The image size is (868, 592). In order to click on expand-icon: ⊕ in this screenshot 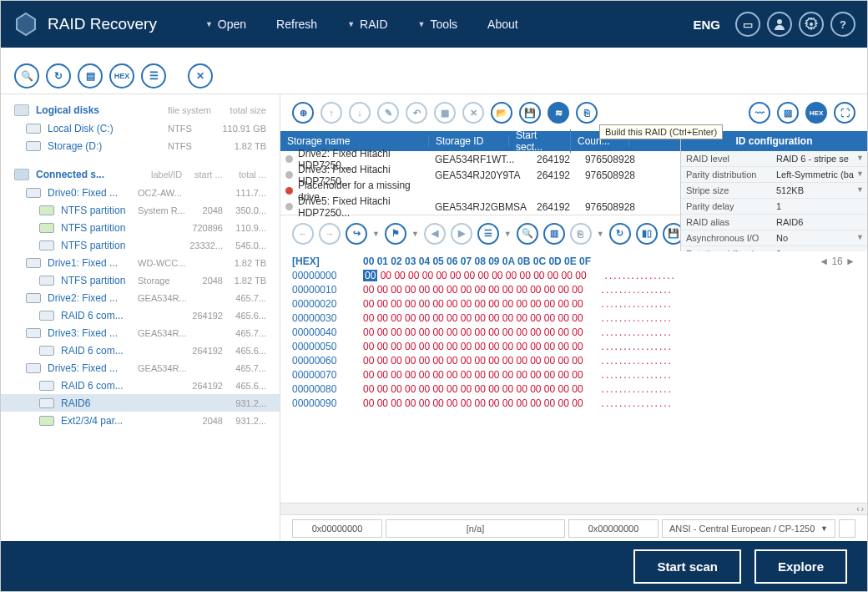, I will do `click(303, 113)`.